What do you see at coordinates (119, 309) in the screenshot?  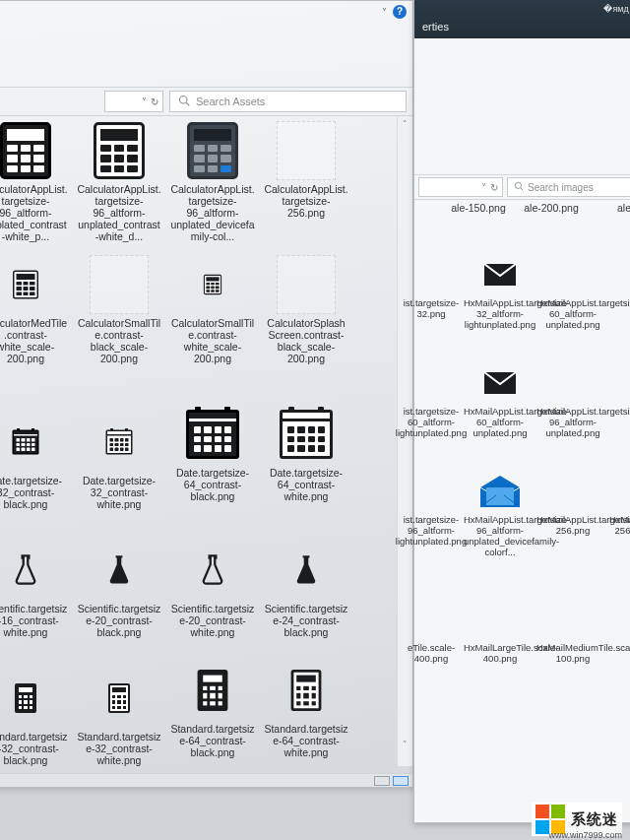 I see `file-item: CalculatorSmallTile.contrast-black_scale…` at bounding box center [119, 309].